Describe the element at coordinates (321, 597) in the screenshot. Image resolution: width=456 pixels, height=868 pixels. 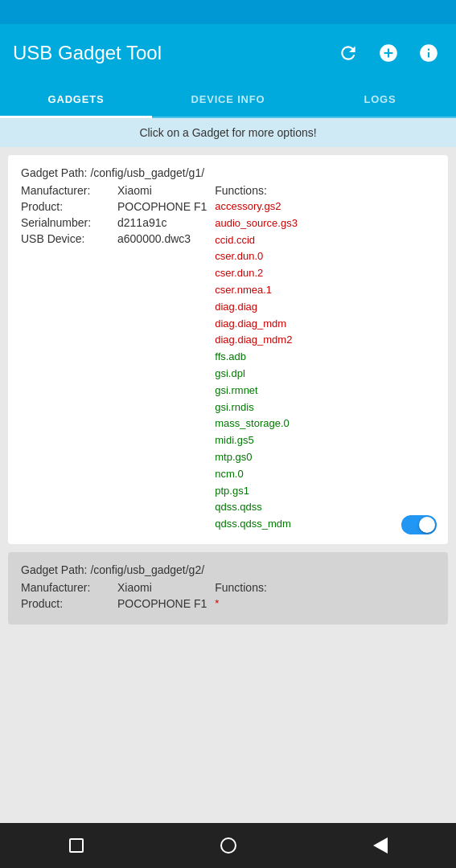
I see `functions-col-g2: Functions: *` at that location.